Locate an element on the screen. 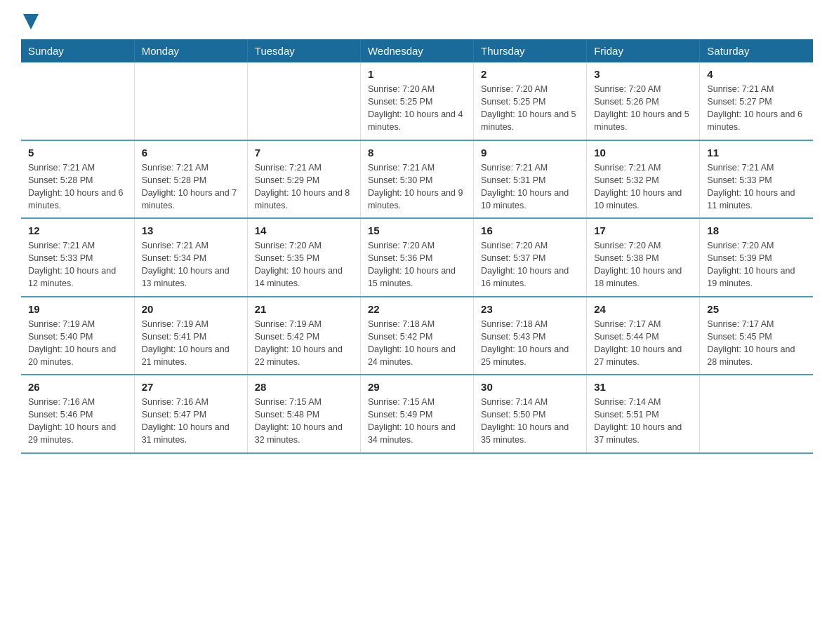  day-number: 21 is located at coordinates (304, 309).